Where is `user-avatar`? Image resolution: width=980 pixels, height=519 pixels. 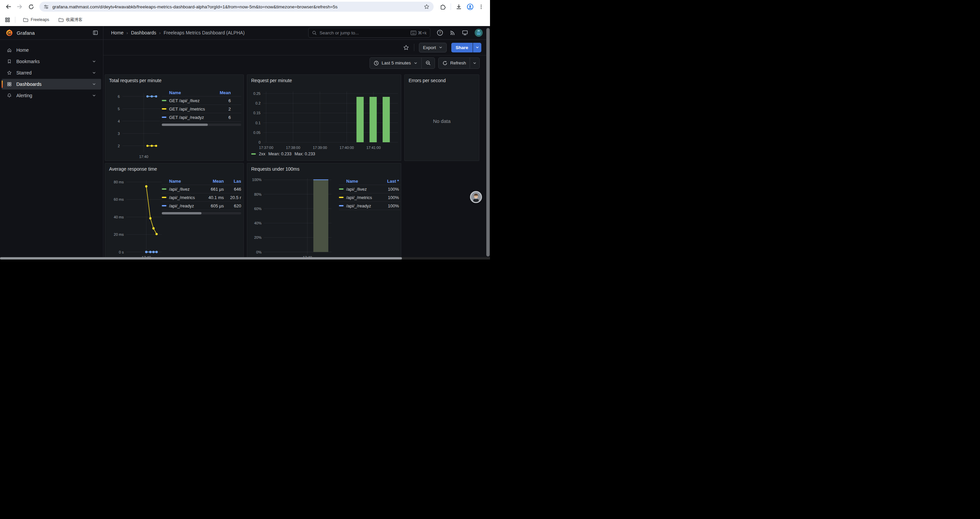 user-avatar is located at coordinates (479, 33).